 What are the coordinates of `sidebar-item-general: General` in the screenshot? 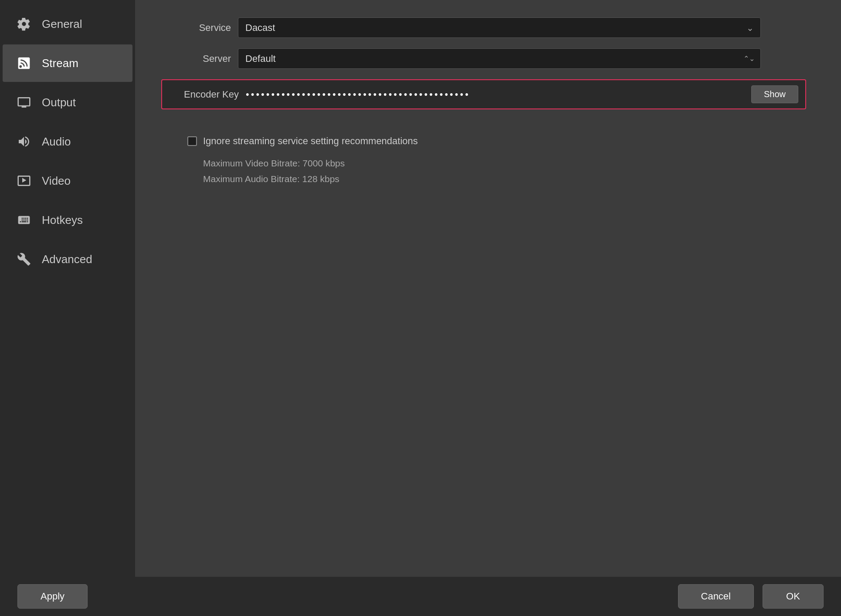 It's located at (68, 24).